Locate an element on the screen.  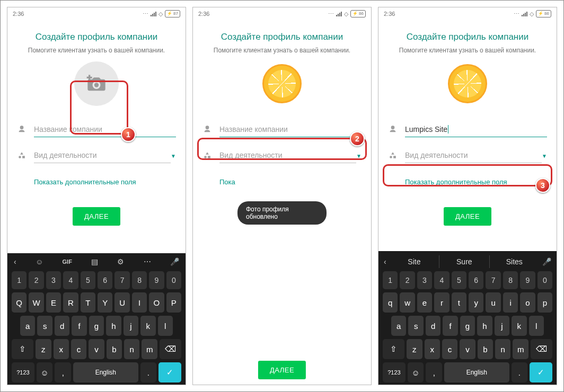
key-m: m is located at coordinates (149, 349).